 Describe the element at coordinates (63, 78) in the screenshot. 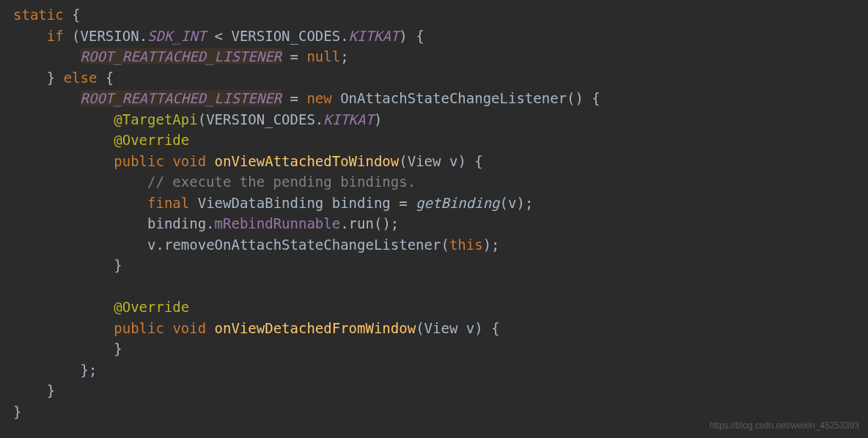

I see `line-4: } else {` at that location.